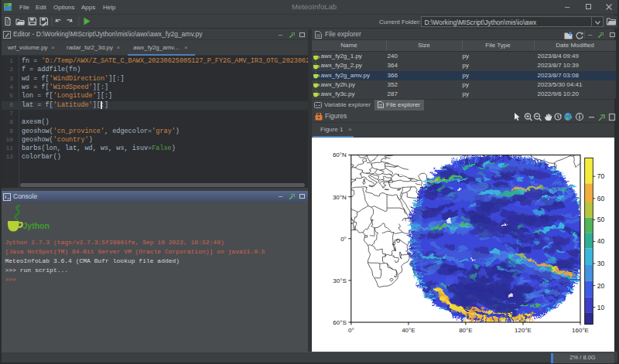 Image resolution: width=619 pixels, height=364 pixels. What do you see at coordinates (466, 331) in the screenshot?
I see `svg-text: 80°E` at bounding box center [466, 331].